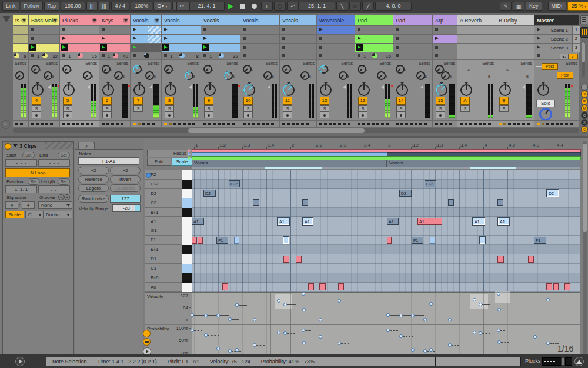 The width and height of the screenshot is (588, 368). Describe the element at coordinates (584, 115) in the screenshot. I see `session-side-button-O: O` at that location.